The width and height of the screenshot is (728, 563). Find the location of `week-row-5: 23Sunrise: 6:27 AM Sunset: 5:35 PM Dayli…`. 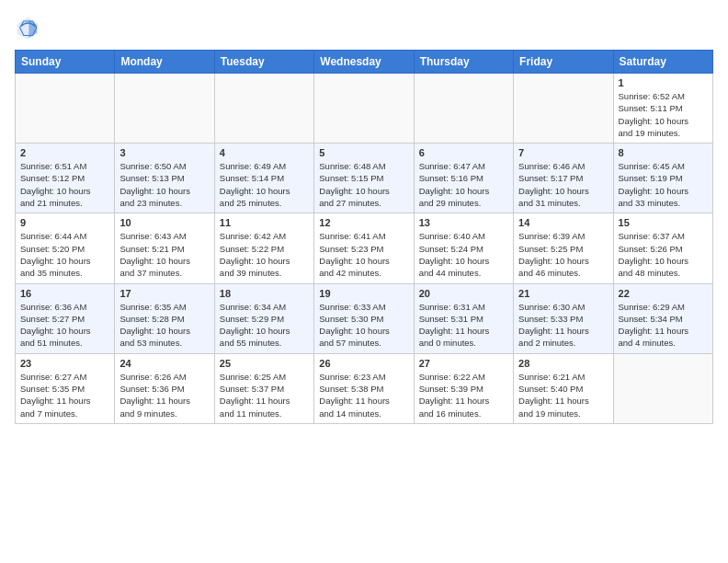

week-row-5: 23Sunrise: 6:27 AM Sunset: 5:35 PM Dayli… is located at coordinates (364, 388).